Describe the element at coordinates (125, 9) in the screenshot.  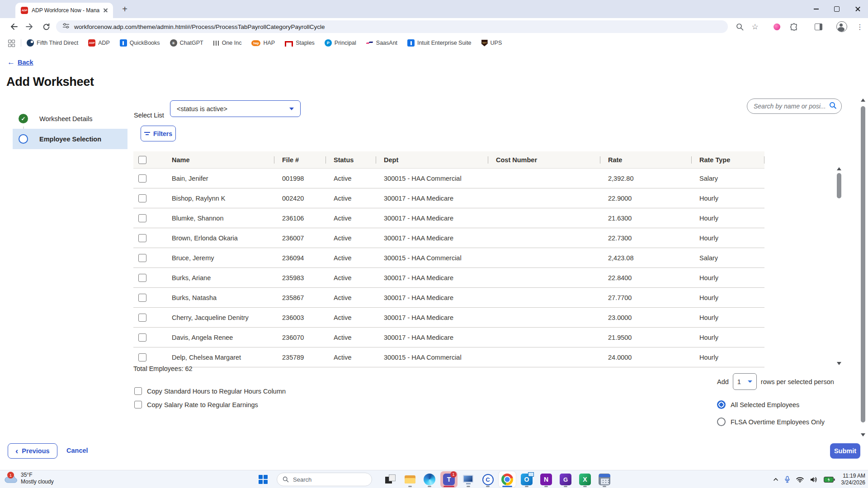
I see `new-tab-button: +` at that location.